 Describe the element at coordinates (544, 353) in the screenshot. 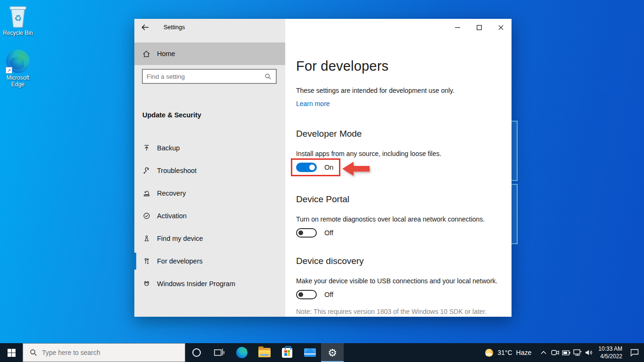

I see `chevron-up-icon` at that location.